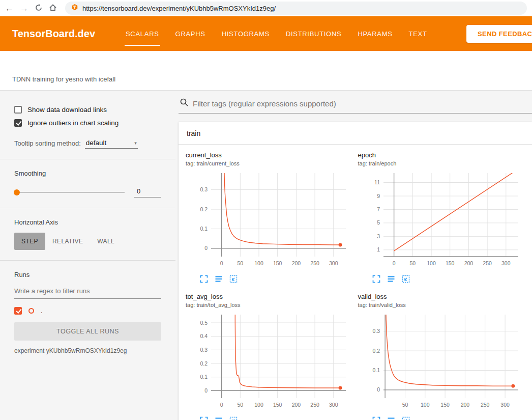 Image resolution: width=532 pixels, height=420 pixels. What do you see at coordinates (355, 133) in the screenshot?
I see `section-header-train: train` at bounding box center [355, 133].